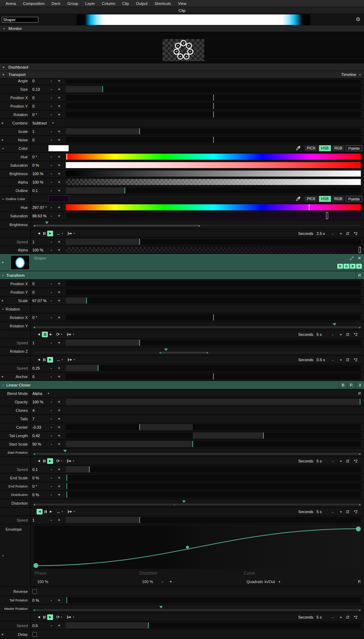 This screenshot has width=364, height=639. Describe the element at coordinates (33, 343) in the screenshot. I see `param-value: 1` at that location.